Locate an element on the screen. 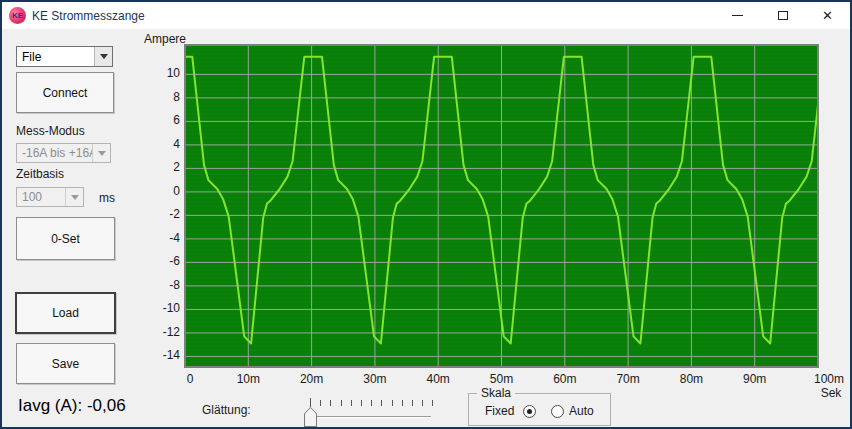  maximize-button is located at coordinates (782, 16).